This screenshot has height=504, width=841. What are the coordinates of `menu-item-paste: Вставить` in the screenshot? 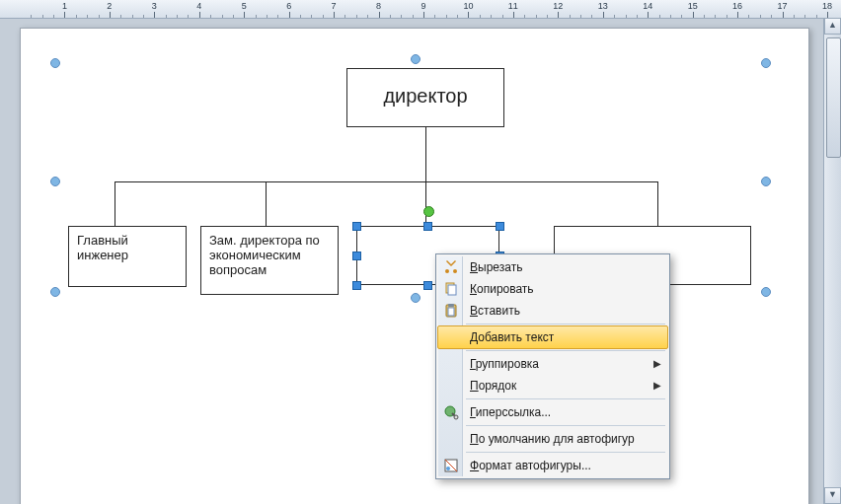 It's located at (553, 311).